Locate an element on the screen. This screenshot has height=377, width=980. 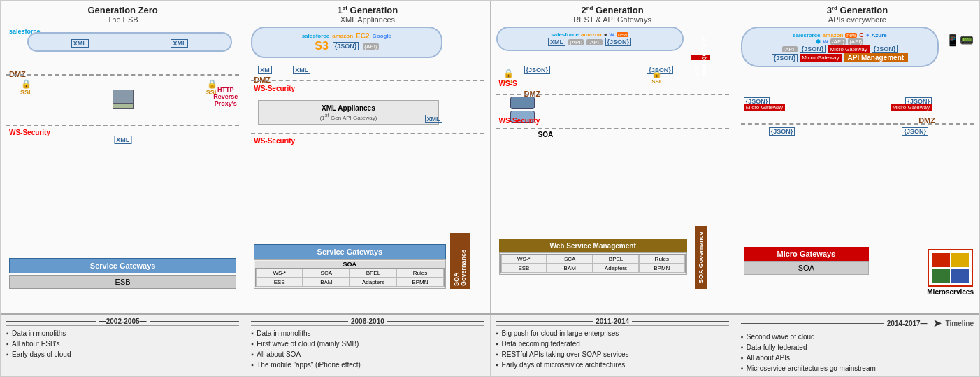
gen1-service-gw: Service Gateways SOA WS-*SCABPELRules ES… is located at coordinates (350, 266).